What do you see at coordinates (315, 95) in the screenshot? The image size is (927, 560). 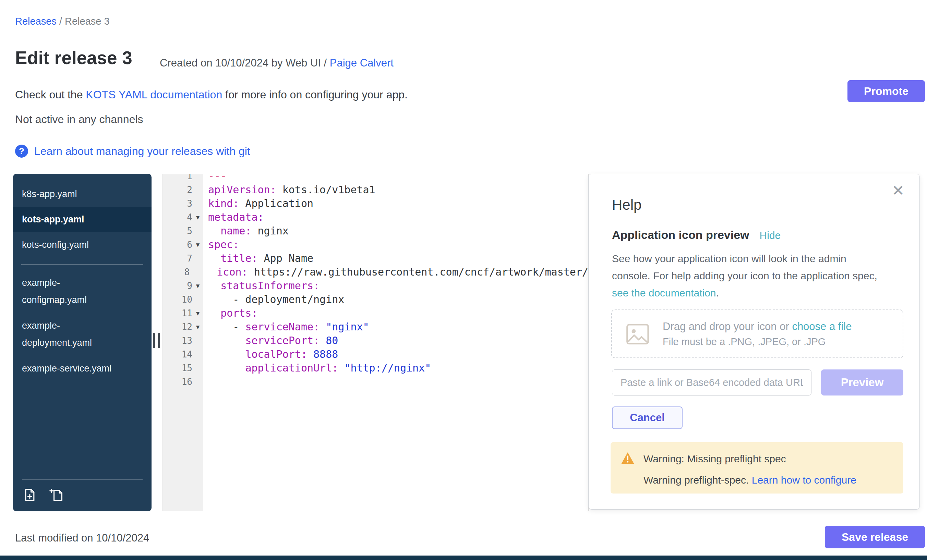 I see `docs-suffix: for more info on configuring your app.` at bounding box center [315, 95].